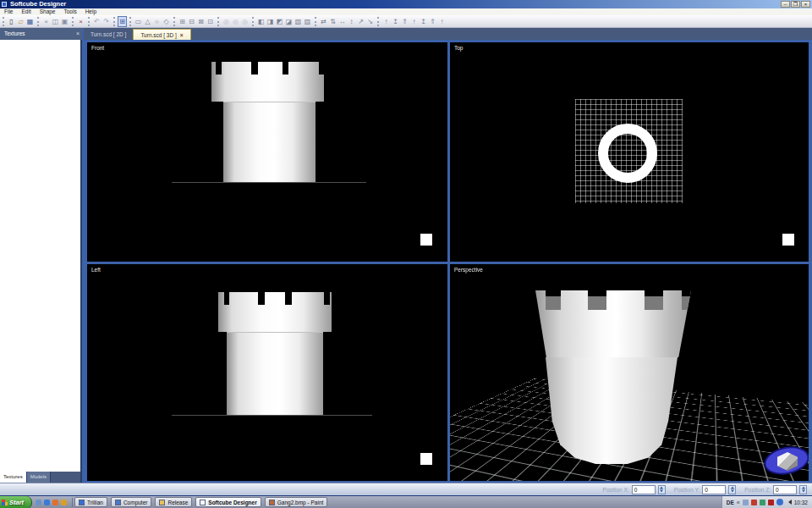 This screenshot has height=508, width=812. Describe the element at coordinates (12, 22) in the screenshot. I see `toolbar-new-file-button: ▯` at that location.